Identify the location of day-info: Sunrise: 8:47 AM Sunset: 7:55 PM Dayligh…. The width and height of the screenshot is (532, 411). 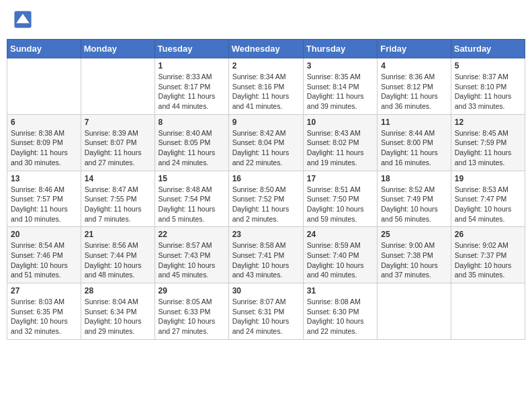
(118, 204).